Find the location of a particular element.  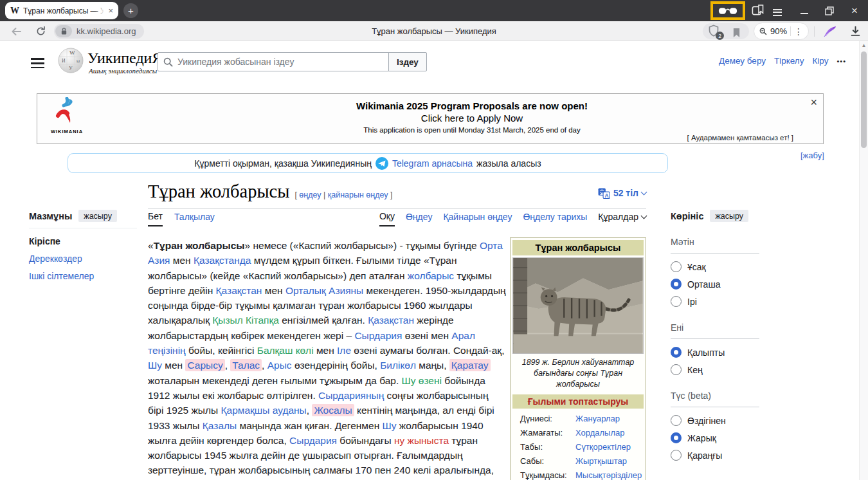

back-button is located at coordinates (16, 31).